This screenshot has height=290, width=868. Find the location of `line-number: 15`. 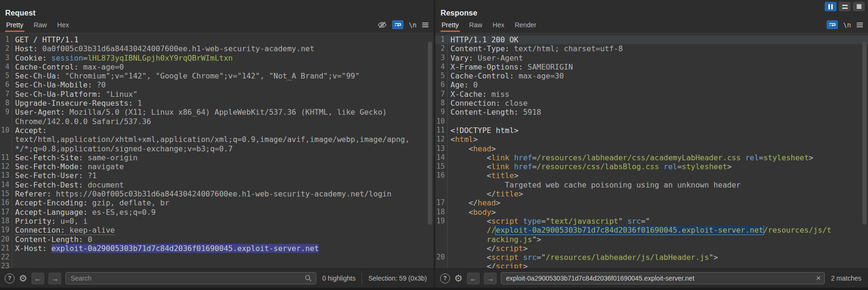

line-number: 15 is located at coordinates (442, 166).